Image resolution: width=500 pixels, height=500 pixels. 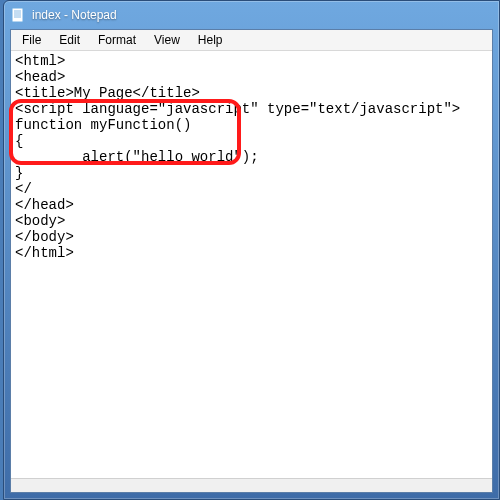 I want to click on menu-file: File, so click(x=32, y=40).